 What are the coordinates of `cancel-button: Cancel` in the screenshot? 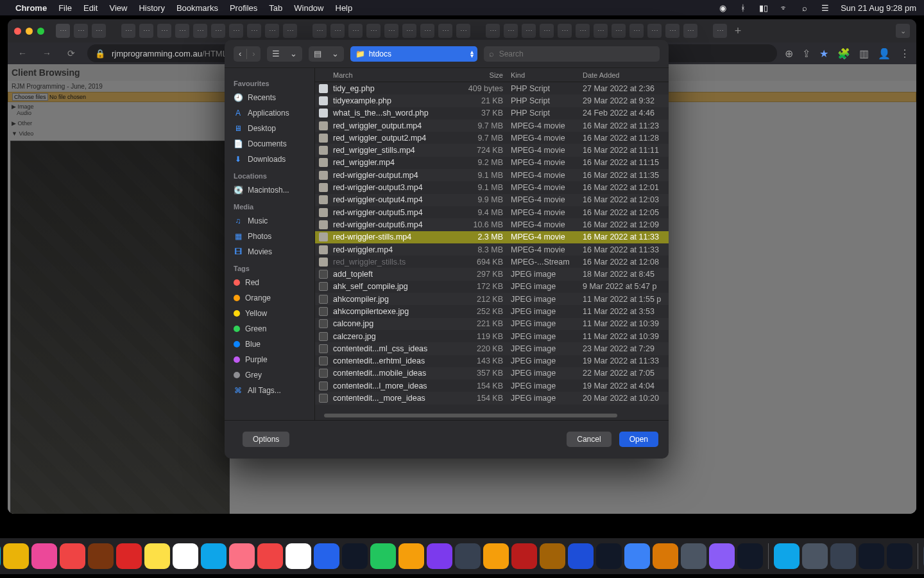 It's located at (589, 439).